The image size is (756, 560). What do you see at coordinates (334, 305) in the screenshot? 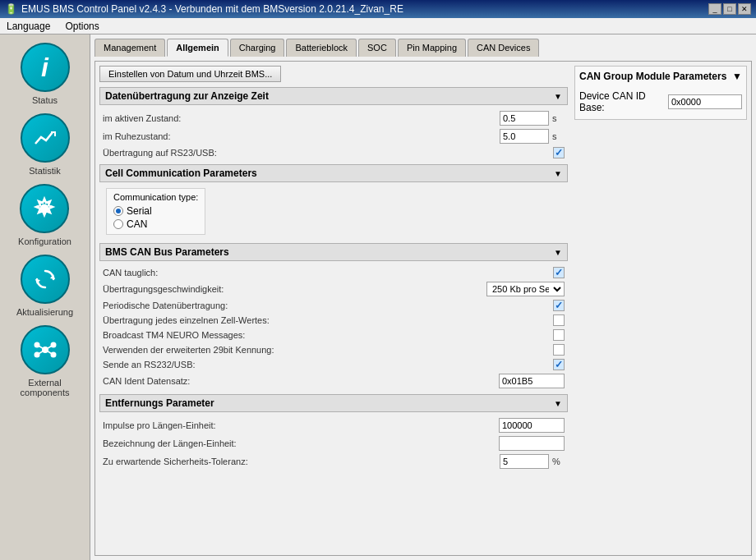
I see `periodic-row: Periodische Datenübertragung: ✓` at bounding box center [334, 305].